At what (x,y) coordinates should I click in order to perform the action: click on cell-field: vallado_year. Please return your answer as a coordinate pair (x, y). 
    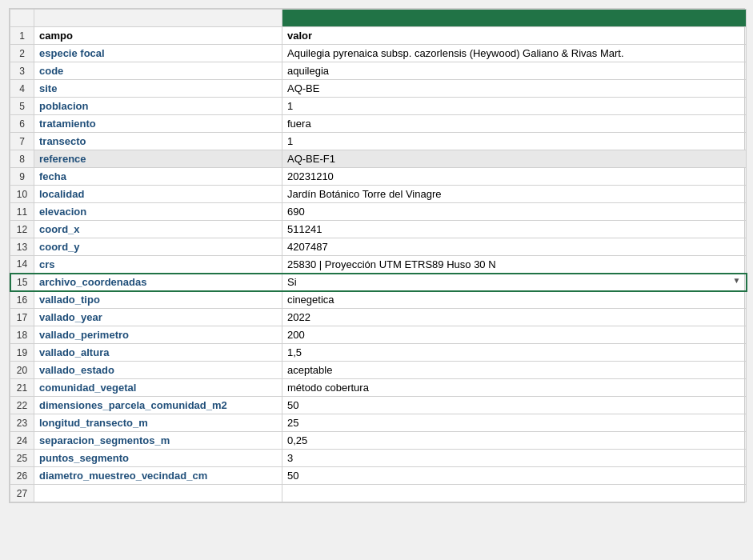
    Looking at the image, I should click on (158, 318).